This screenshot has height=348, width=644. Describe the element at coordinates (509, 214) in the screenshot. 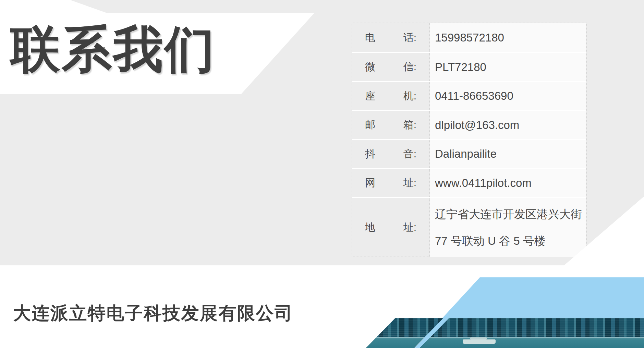

I see `address-line-1: 辽宁省大连市开发区港兴大街` at that location.